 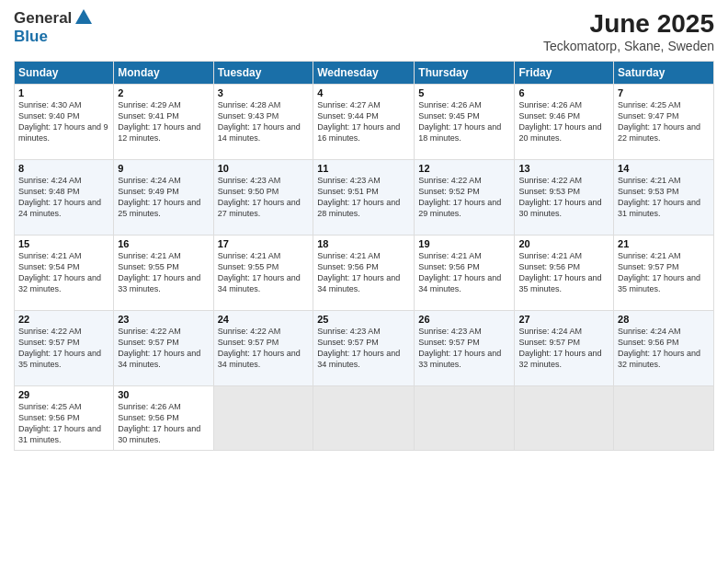 What do you see at coordinates (664, 272) in the screenshot?
I see `day-info: Sunrise: 4:21 AM Sunset: 9:57 PM Dayligh…` at bounding box center [664, 272].